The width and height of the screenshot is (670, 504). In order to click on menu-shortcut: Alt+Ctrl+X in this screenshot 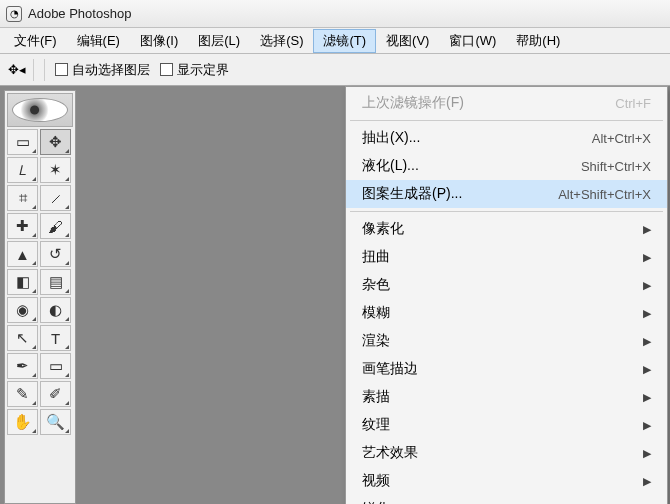, I will do `click(622, 138)`.